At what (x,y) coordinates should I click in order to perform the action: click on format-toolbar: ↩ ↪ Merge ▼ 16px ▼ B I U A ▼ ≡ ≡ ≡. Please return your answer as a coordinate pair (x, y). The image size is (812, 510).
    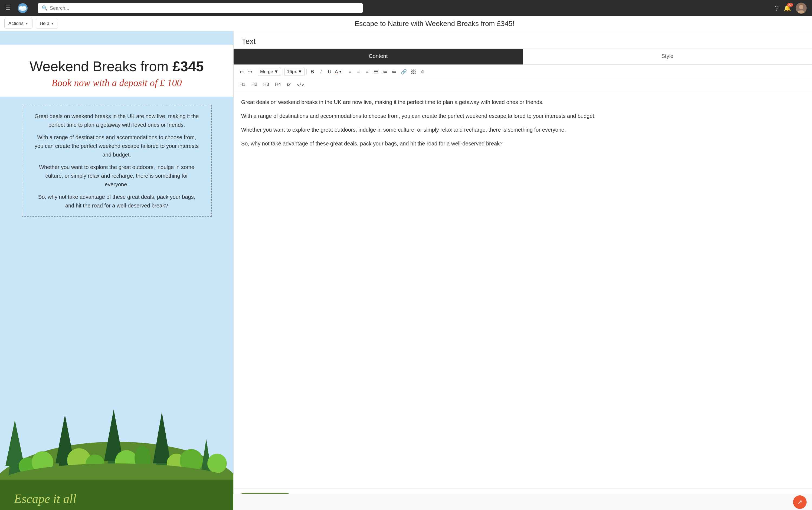
    Looking at the image, I should click on (523, 72).